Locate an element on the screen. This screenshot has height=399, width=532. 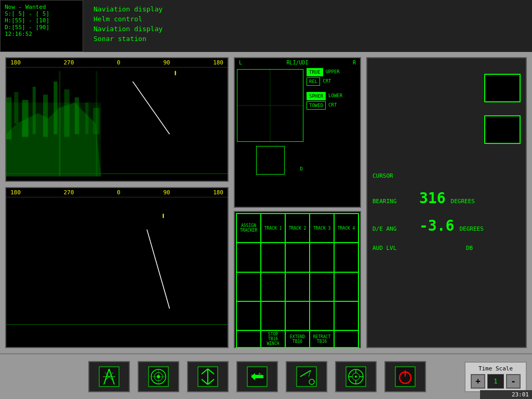
bottom-bar: Time Scale + 1 - is located at coordinates (266, 376).